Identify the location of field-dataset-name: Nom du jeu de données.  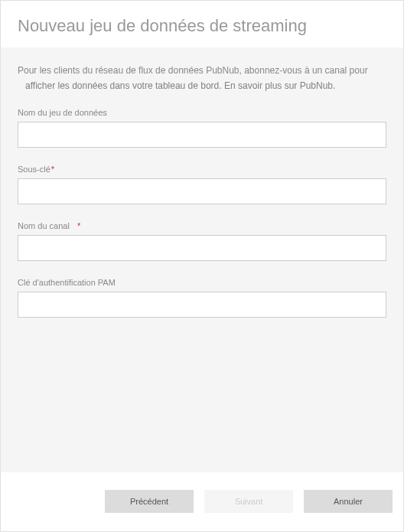
(202, 128).